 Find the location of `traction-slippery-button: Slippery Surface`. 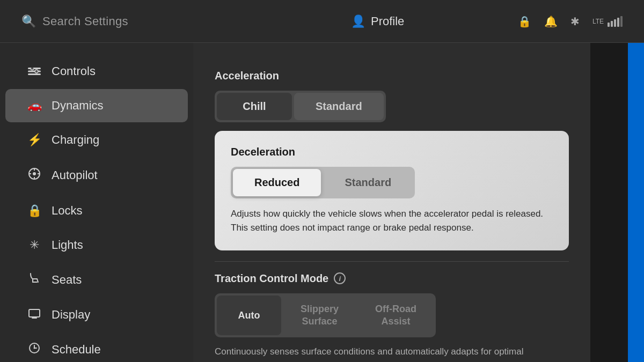

traction-slippery-button: Slippery Surface is located at coordinates (320, 315).